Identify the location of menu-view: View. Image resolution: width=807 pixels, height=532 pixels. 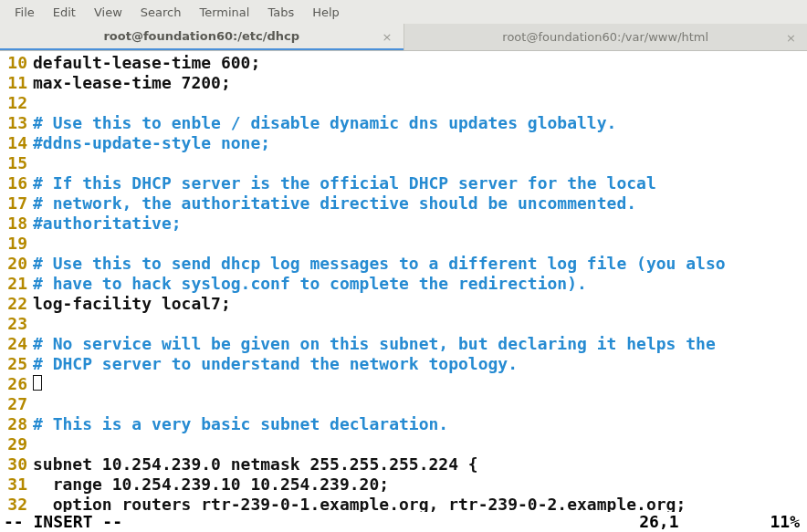
(108, 13).